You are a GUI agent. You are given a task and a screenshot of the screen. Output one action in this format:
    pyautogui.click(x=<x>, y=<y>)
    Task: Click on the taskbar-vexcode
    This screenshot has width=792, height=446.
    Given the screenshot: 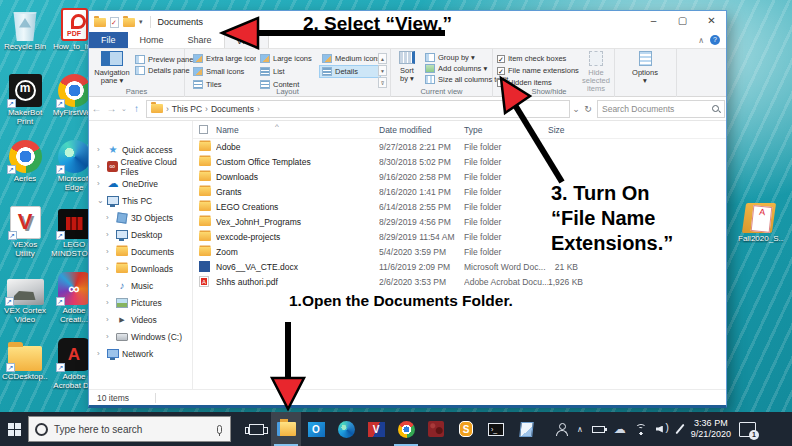 What is the action you would take?
    pyautogui.click(x=376, y=429)
    